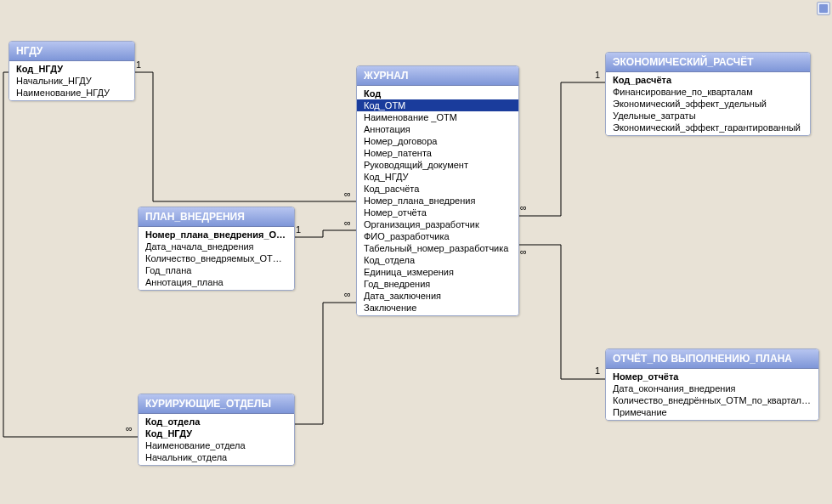 The height and width of the screenshot is (504, 832). What do you see at coordinates (216, 235) in the screenshot?
I see `field-pk: Номер_плана_внедрения_ОТМ` at bounding box center [216, 235].